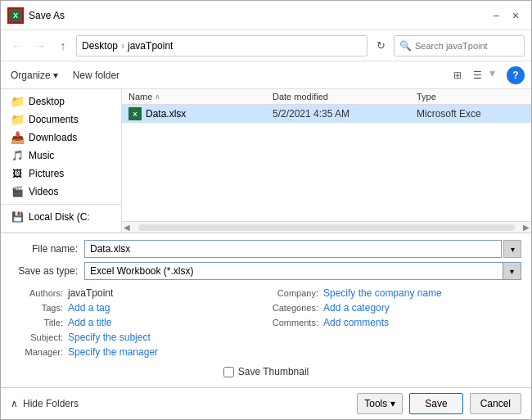 This screenshot has height=420, width=532. What do you see at coordinates (345, 97) in the screenshot?
I see `column-date: Date modified` at bounding box center [345, 97].